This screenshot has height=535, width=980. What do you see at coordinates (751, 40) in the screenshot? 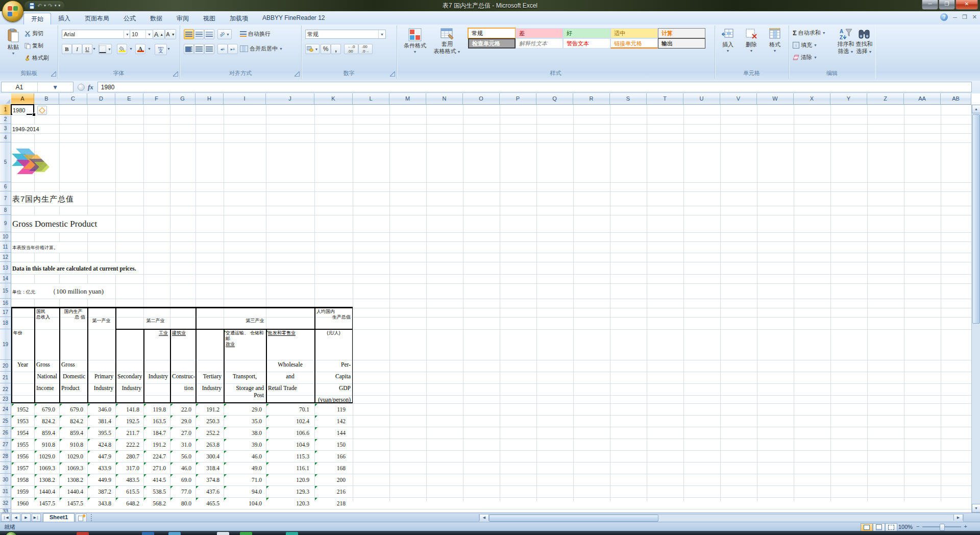
I see `delete-cells-button: 删除 ▼` at bounding box center [751, 40].